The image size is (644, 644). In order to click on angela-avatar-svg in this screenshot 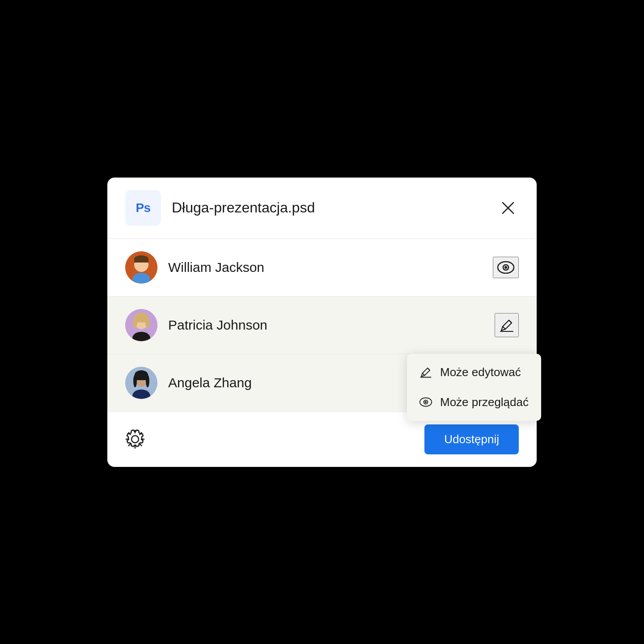, I will do `click(141, 383)`.